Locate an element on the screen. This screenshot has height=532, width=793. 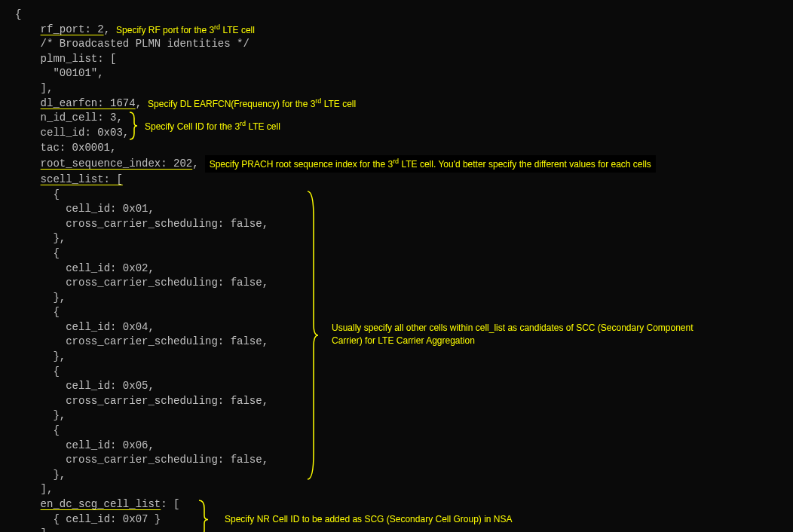
scell-annotation: Usually specify all other cells within c… is located at coordinates (513, 335).